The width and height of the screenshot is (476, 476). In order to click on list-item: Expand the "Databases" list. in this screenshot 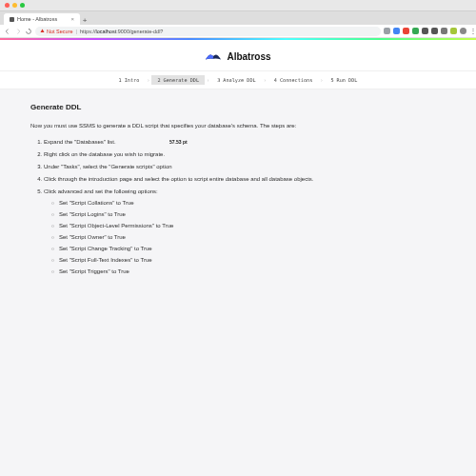, I will do `click(245, 143)`.